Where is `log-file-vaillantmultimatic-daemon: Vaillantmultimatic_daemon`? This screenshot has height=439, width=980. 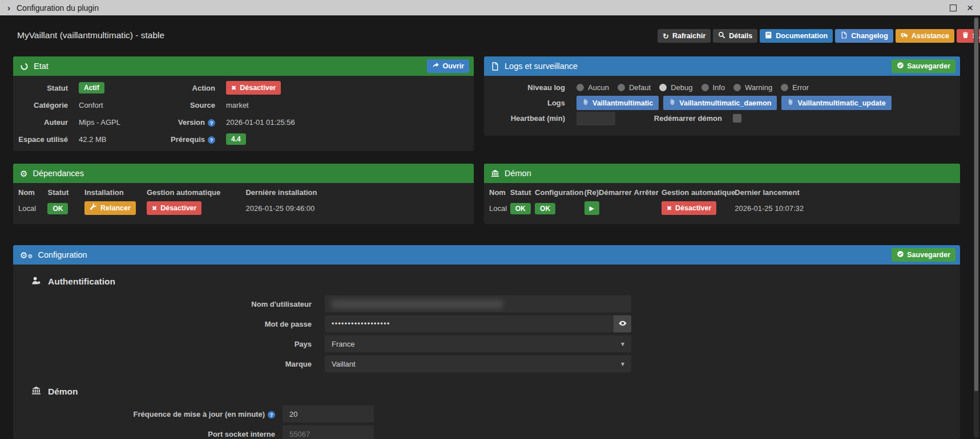
log-file-vaillantmultimatic-daemon: Vaillantmultimatic_daemon is located at coordinates (720, 103).